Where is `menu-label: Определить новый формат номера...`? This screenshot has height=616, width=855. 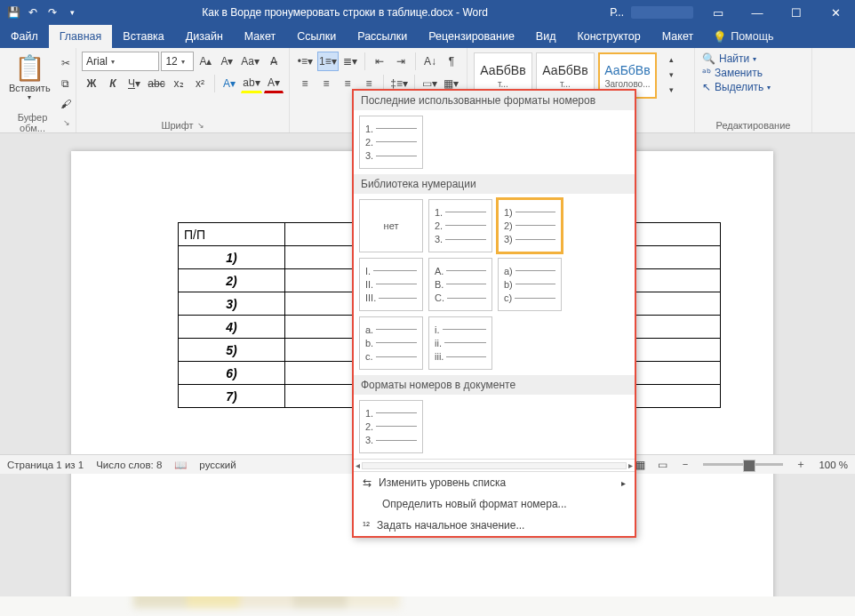
menu-label: Определить новый формат номера... is located at coordinates (475, 504).